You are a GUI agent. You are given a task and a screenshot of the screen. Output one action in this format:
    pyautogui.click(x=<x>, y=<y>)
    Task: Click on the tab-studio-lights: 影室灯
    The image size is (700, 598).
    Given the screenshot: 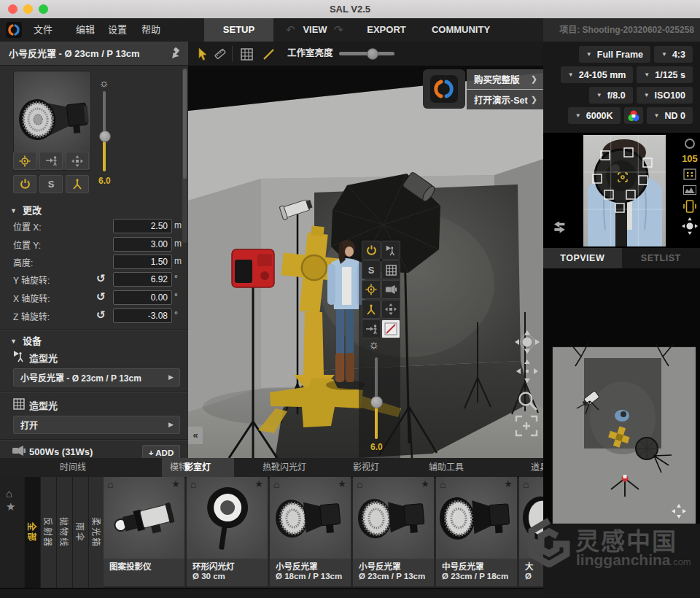 What is the action you would take?
    pyautogui.click(x=198, y=467)
    